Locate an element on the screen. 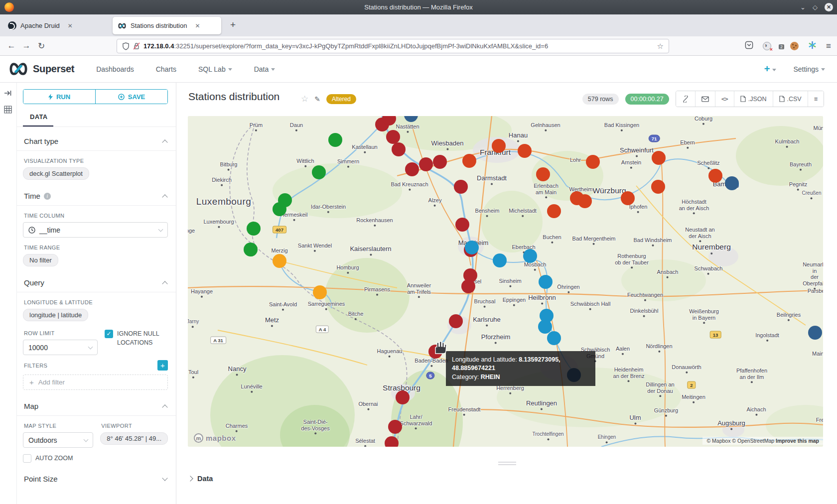 The image size is (837, 504). auto-zoom-checkbox: AUTO ZOOM is located at coordinates (58, 458).